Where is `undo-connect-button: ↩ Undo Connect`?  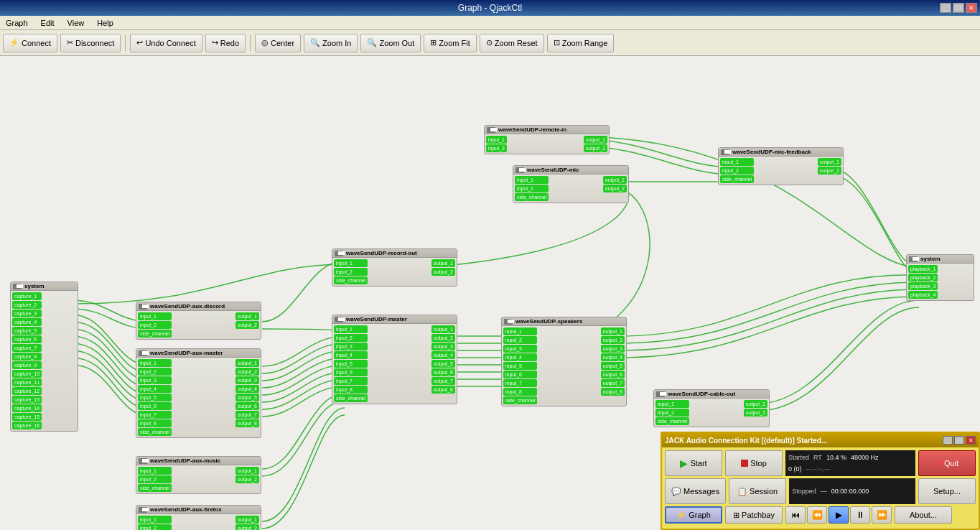 undo-connect-button: ↩ Undo Connect is located at coordinates (166, 43).